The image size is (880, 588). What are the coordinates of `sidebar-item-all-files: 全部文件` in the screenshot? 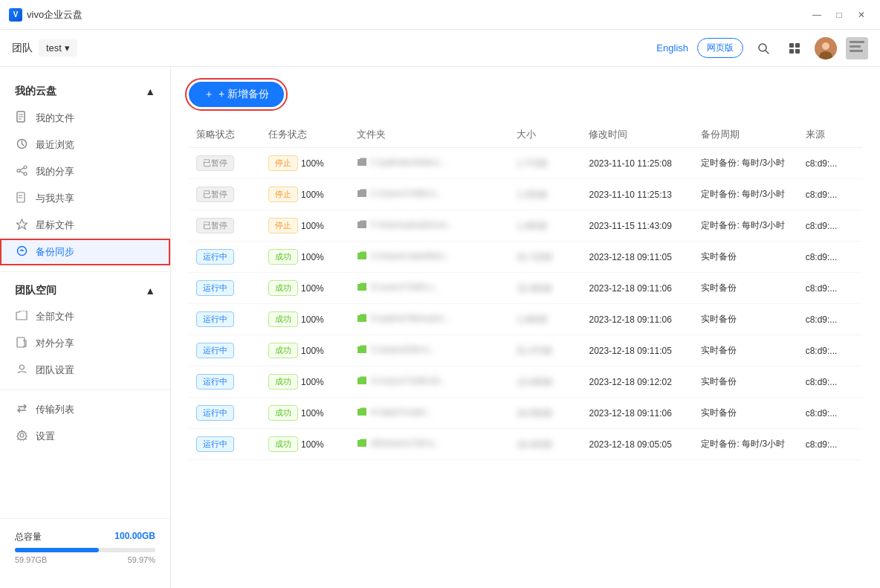 It's located at (85, 317).